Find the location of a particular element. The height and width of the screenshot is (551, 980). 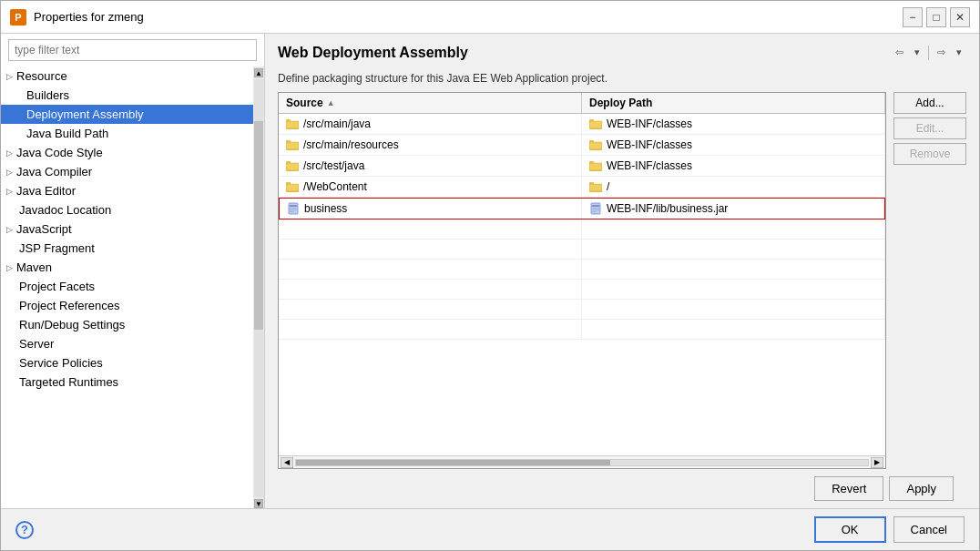

header-source-label: Source is located at coordinates (304, 103).